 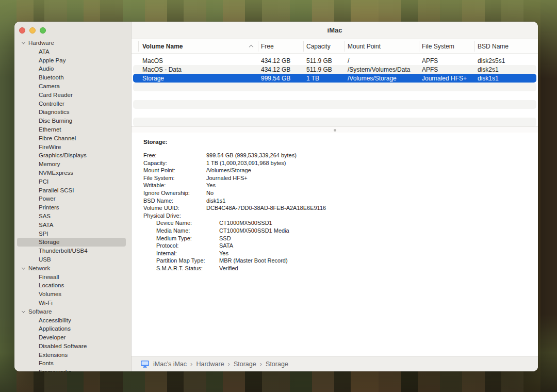 What do you see at coordinates (73, 104) in the screenshot?
I see `sidebar-item-controller: Controller` at bounding box center [73, 104].